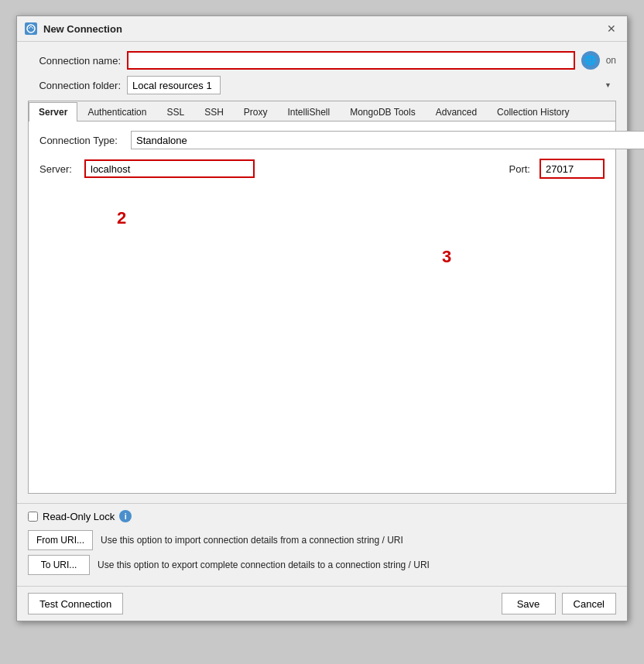 This screenshot has width=644, height=664. What do you see at coordinates (322, 565) in the screenshot?
I see `to-uri-row: To URI... Use this option to export comp…` at bounding box center [322, 565].